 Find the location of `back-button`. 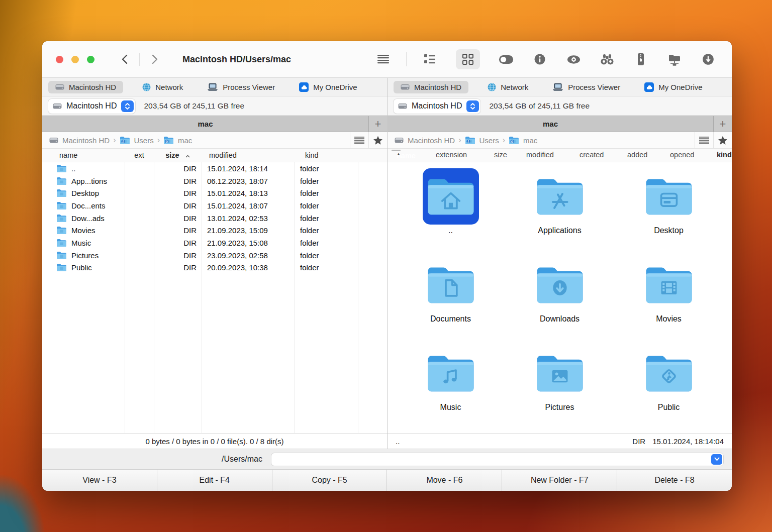

back-button is located at coordinates (124, 59).